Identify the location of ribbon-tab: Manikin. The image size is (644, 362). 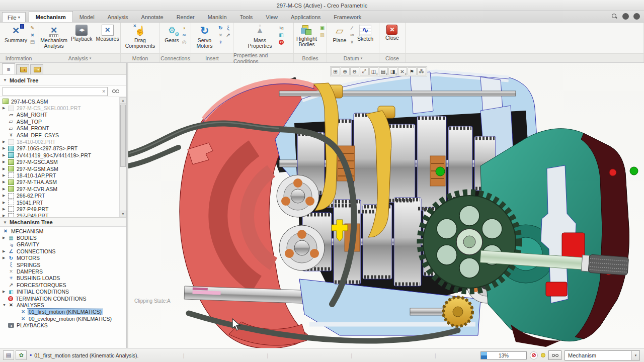
(217, 17).